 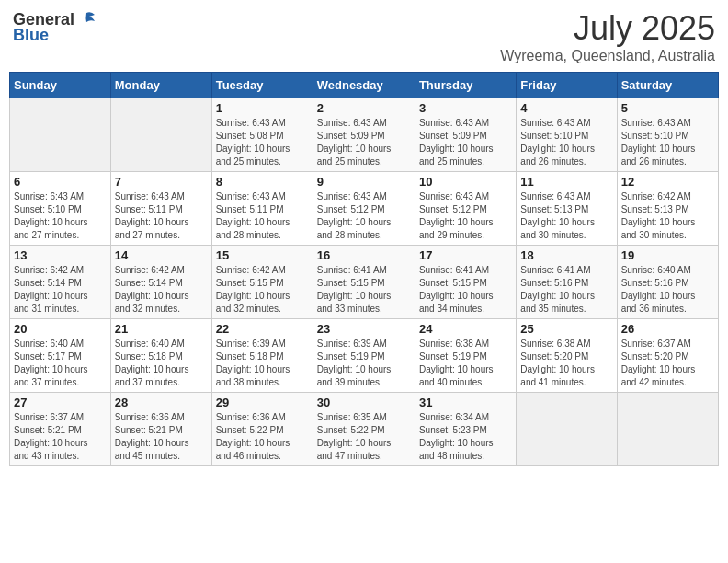 What do you see at coordinates (263, 363) in the screenshot?
I see `day-info: Sunrise: 6:39 AMSunset: 5:18 PMDaylight:…` at bounding box center [263, 363].